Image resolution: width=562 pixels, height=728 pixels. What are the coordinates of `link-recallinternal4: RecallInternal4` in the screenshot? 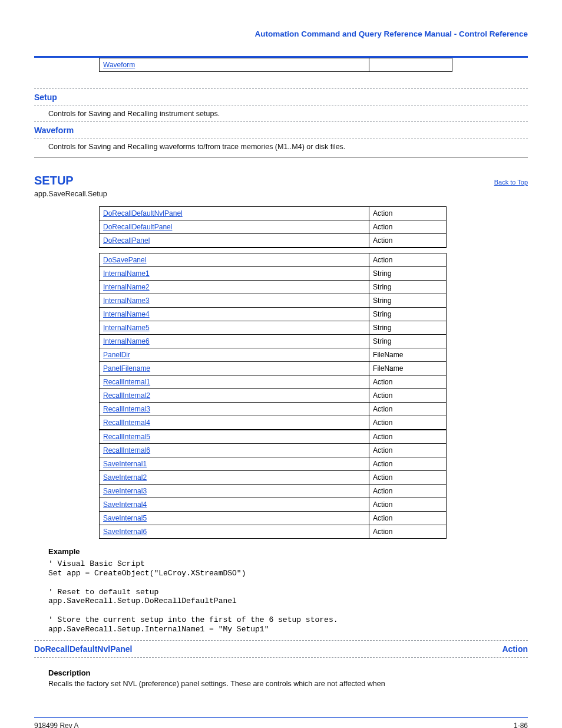 It's located at (127, 423).